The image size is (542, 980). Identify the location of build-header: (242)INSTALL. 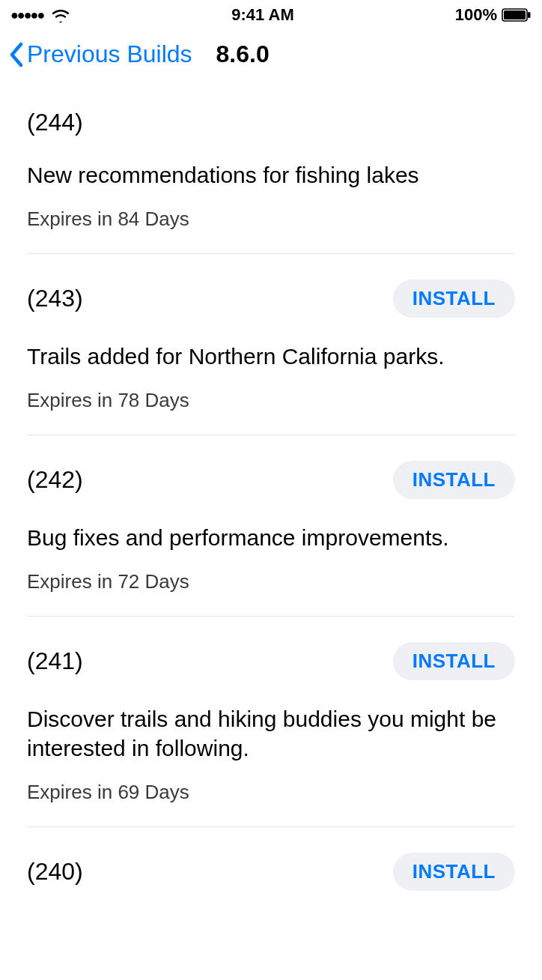
(271, 480).